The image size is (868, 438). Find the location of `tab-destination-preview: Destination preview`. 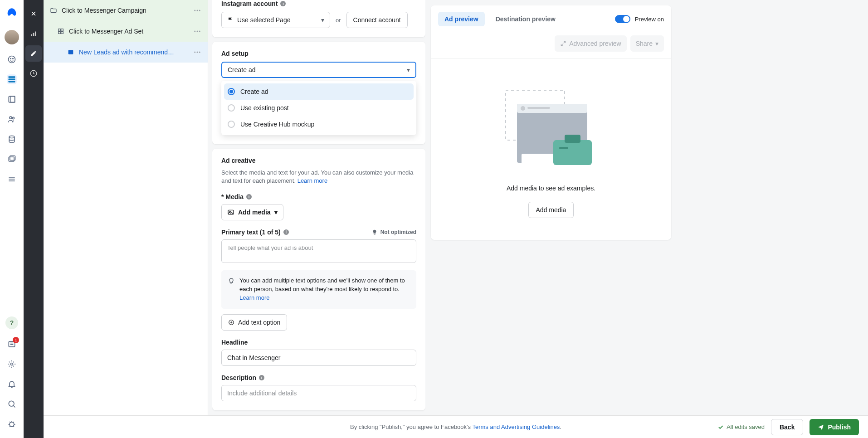

tab-destination-preview: Destination preview is located at coordinates (526, 19).